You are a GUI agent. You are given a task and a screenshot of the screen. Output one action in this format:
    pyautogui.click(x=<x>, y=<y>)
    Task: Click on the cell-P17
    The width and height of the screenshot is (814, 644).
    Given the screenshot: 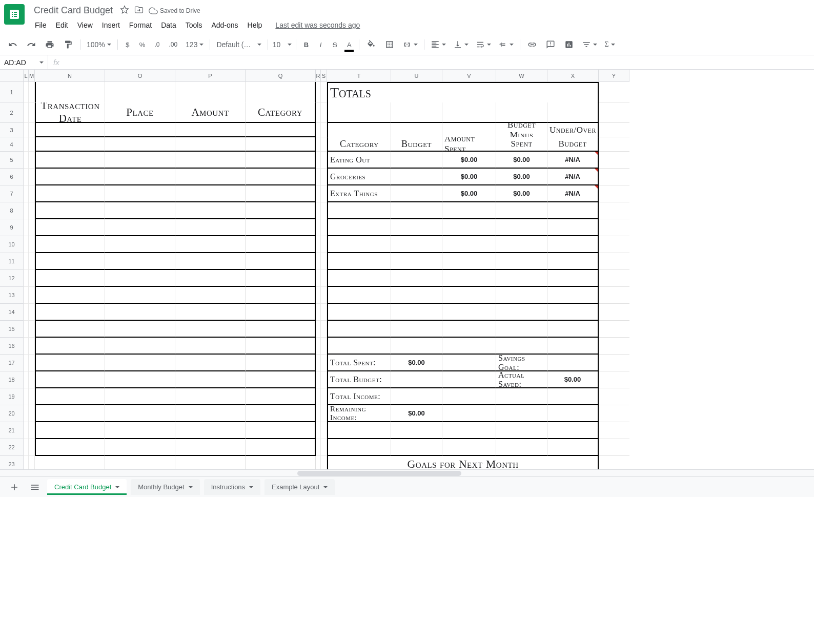 What is the action you would take?
    pyautogui.click(x=210, y=363)
    